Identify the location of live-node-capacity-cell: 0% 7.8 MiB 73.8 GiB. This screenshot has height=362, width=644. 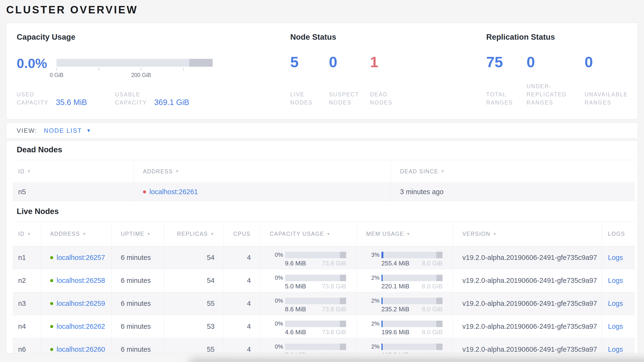
(308, 346).